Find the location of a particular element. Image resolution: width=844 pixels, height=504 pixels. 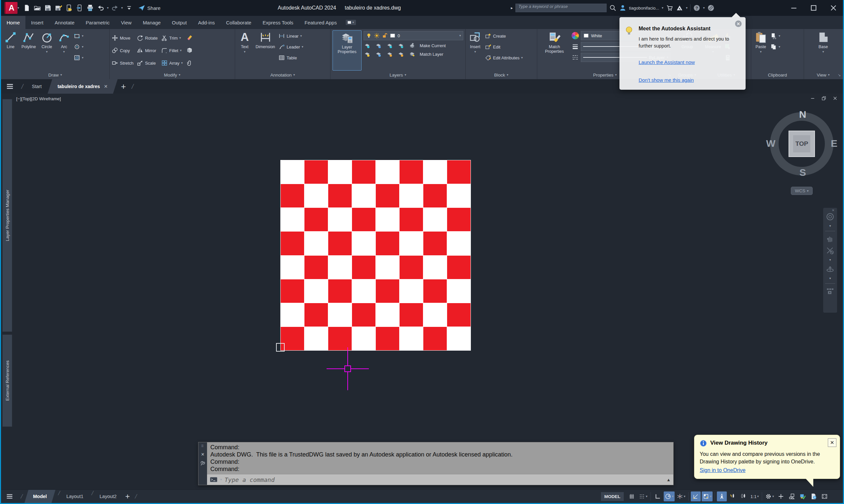

save-button is located at coordinates (48, 8).